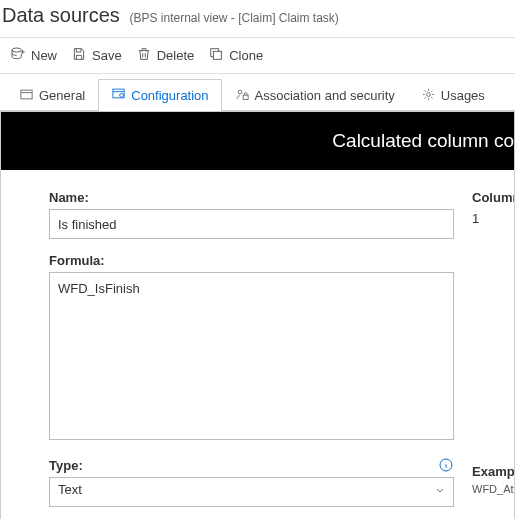  Describe the element at coordinates (258, 141) in the screenshot. I see `panel-banner: Calculated column co` at that location.